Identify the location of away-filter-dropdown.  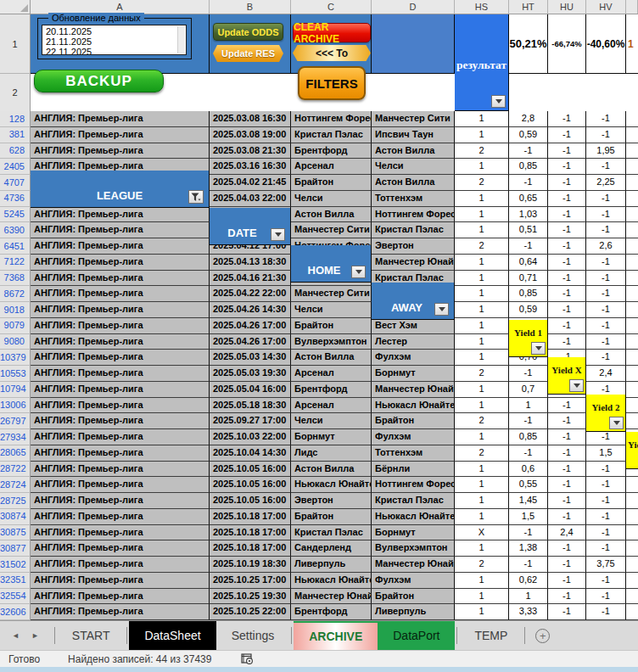
(441, 309).